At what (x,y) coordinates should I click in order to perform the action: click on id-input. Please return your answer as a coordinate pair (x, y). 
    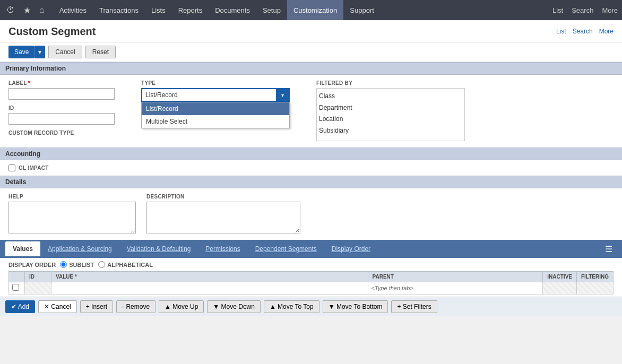
    Looking at the image, I should click on (62, 119).